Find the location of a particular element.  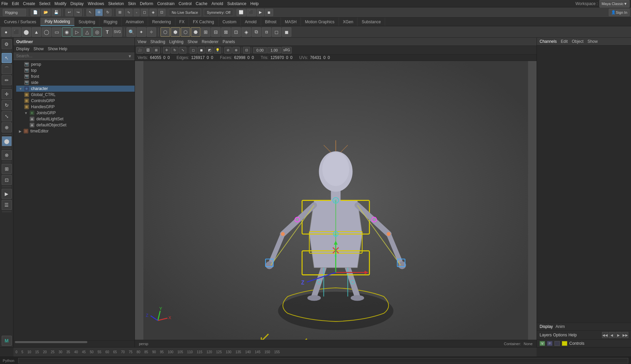

vp-color-space-btn: sRG is located at coordinates (287, 50).